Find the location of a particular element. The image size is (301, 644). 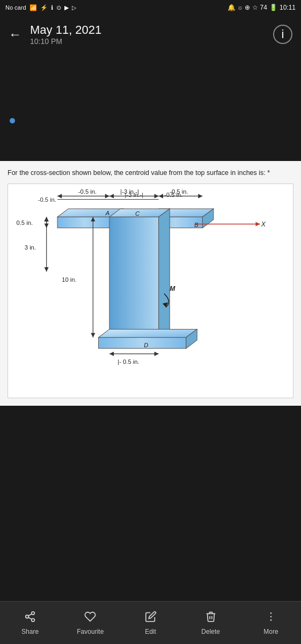

svg-text: A is located at coordinates (107, 213).